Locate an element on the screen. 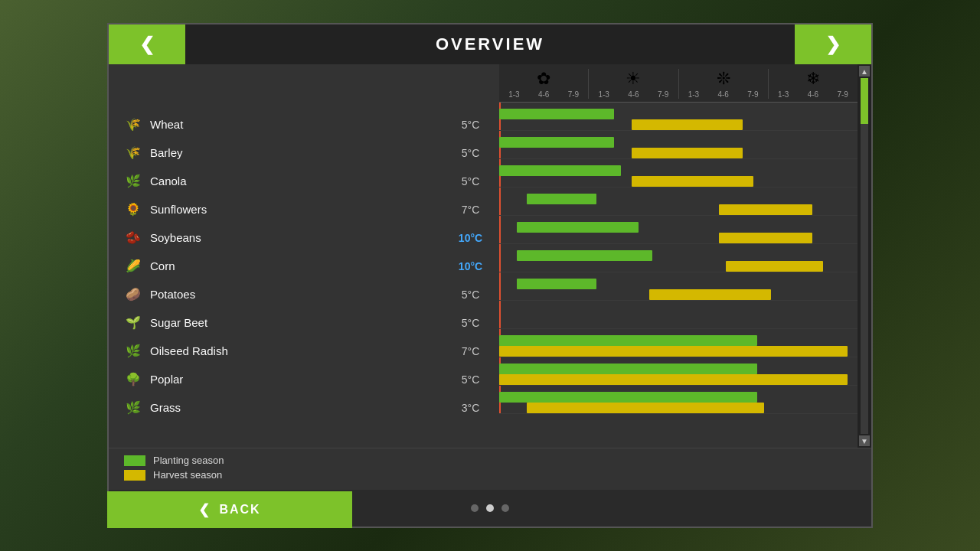 This screenshot has width=980, height=551. crop-name-4: Soybeans is located at coordinates (300, 237).